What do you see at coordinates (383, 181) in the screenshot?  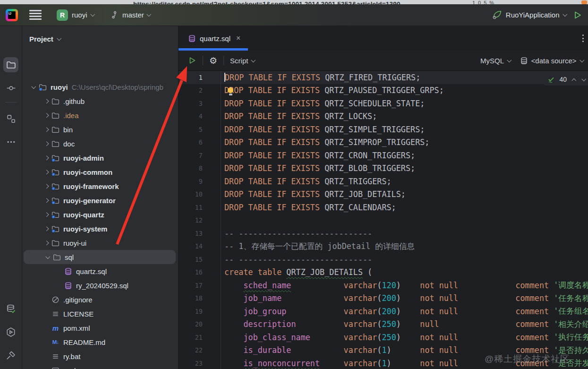 I see `code-line: 9DROP TABLE IF EXISTS QRTZ_TRIGGERS;` at bounding box center [383, 181].